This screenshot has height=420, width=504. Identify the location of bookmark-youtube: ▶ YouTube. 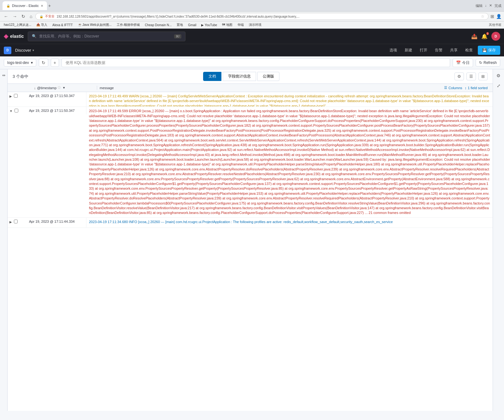
(209, 25).